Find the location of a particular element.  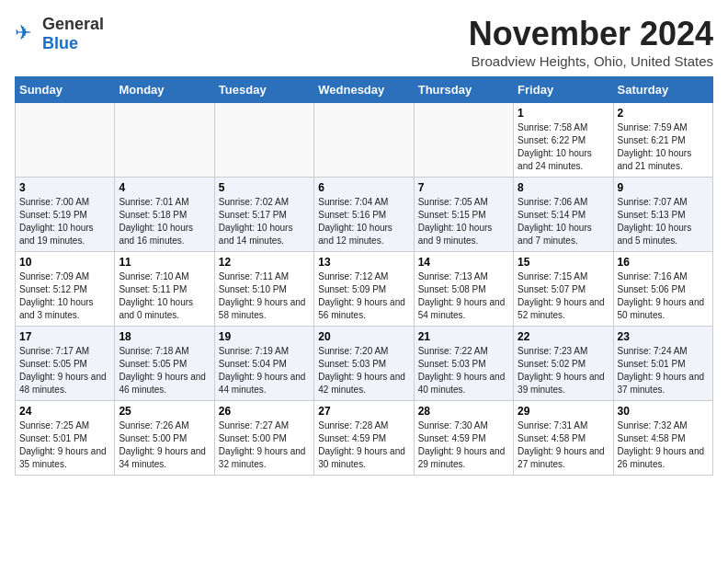

day-number: 5 is located at coordinates (265, 188).